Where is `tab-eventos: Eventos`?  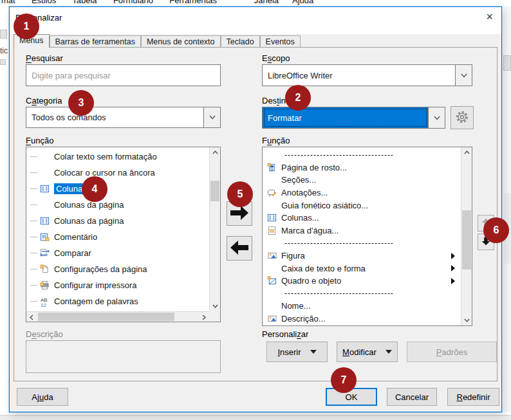 tab-eventos: Eventos is located at coordinates (281, 41).